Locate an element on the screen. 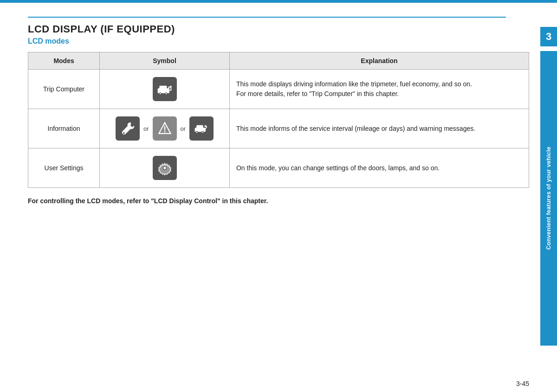 Image resolution: width=557 pixels, height=392 pixels. table-row: Trip Computer is located at coordinates (278, 89).